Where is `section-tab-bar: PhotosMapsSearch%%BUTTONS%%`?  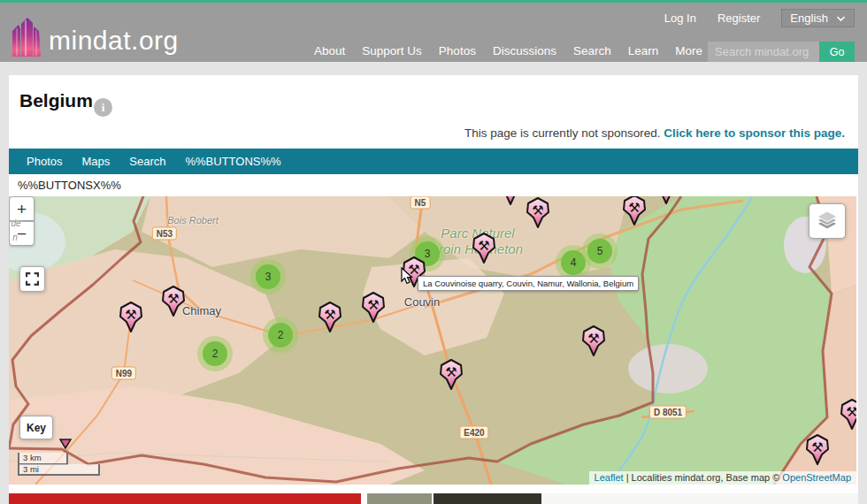
section-tab-bar: PhotosMapsSearch%%BUTTONS%% is located at coordinates (434, 161).